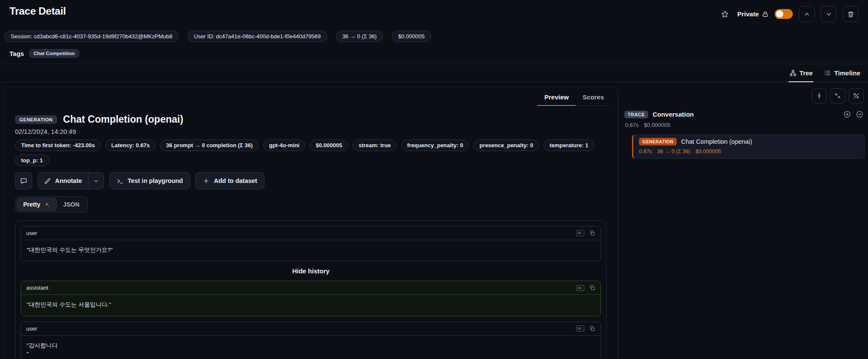 Image resolution: width=868 pixels, height=359 pixels. What do you see at coordinates (856, 96) in the screenshot?
I see `metrics-percent-button` at bounding box center [856, 96].